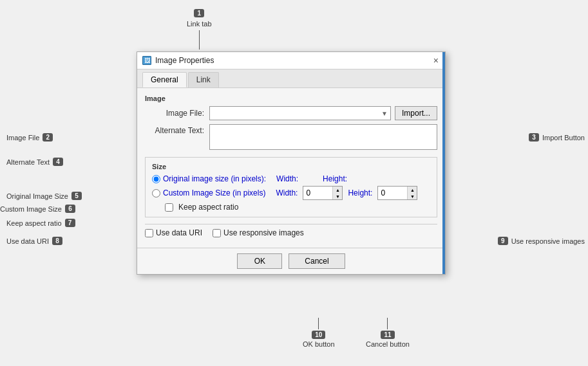 The width and height of the screenshot is (588, 366). I want to click on dropdown-arrow-icon: ▼, so click(384, 113).